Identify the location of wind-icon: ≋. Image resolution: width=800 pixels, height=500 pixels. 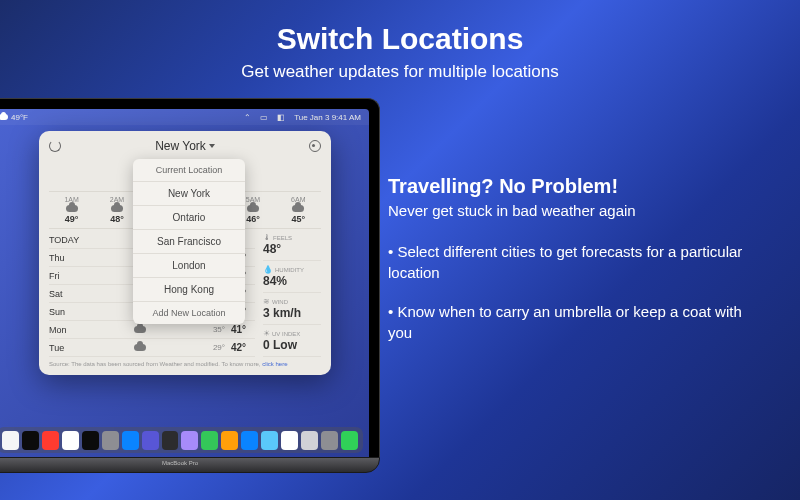
(266, 302).